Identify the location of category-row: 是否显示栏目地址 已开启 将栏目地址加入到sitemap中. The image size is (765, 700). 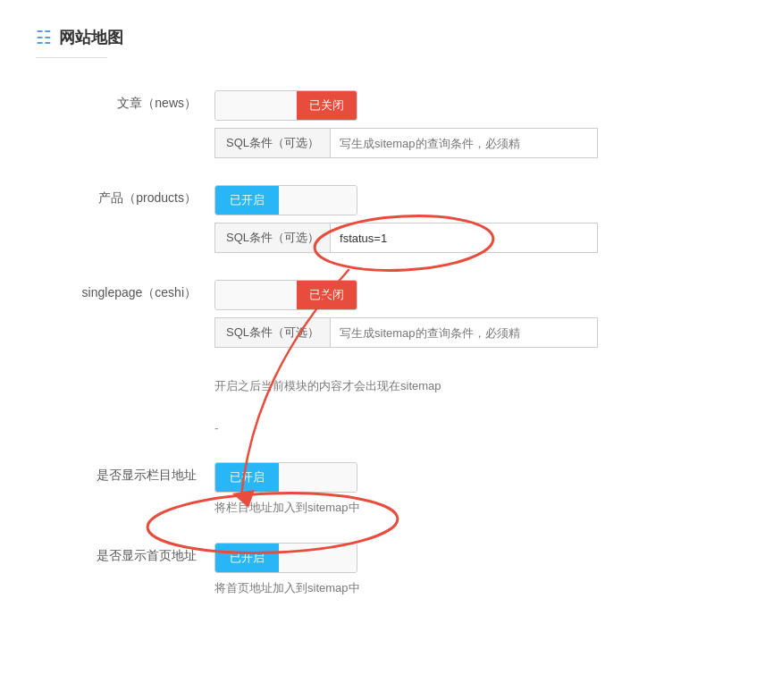
(382, 497).